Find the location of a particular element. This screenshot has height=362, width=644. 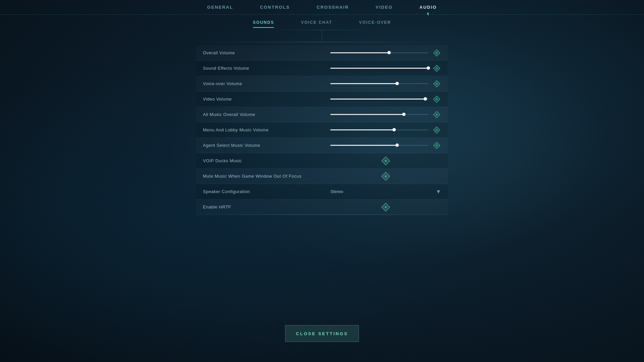

reset-icon-agent-select-music-volume is located at coordinates (437, 145).